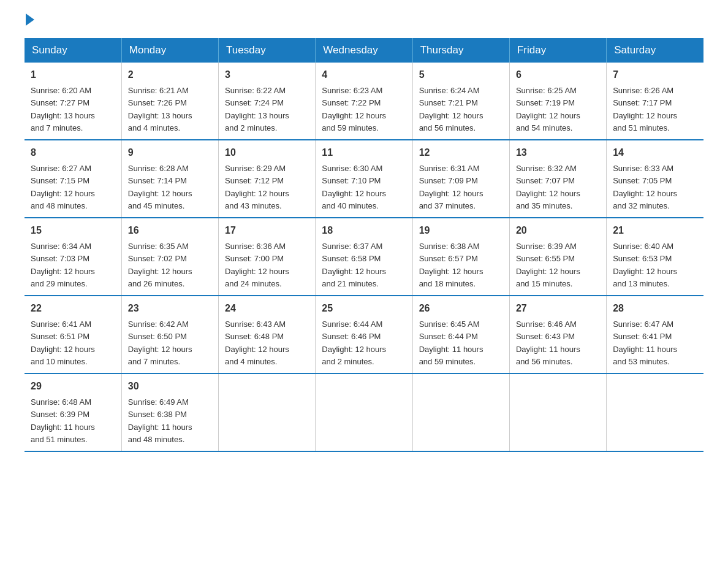 The width and height of the screenshot is (728, 563). I want to click on calendar-cell: 11Sunrise: 6:30 AM Sunset: 7:10 PM Dayli…, so click(364, 179).